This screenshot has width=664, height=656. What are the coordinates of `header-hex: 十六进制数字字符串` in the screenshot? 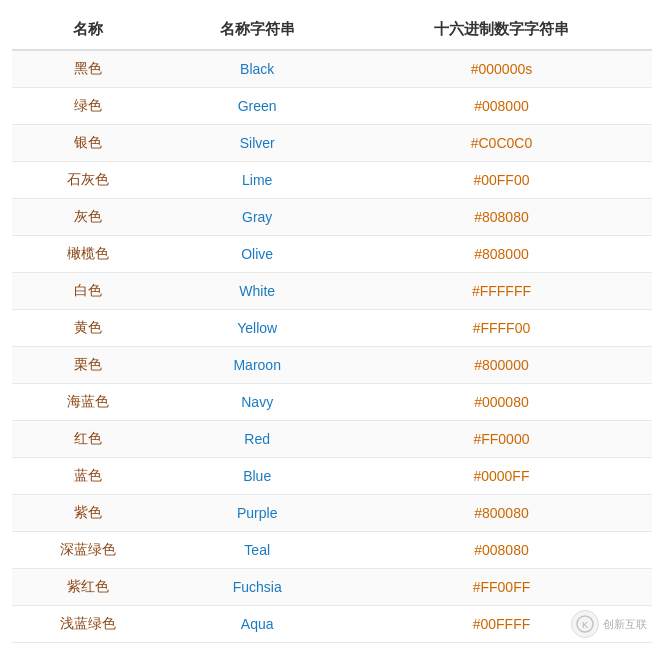 It's located at (502, 30).